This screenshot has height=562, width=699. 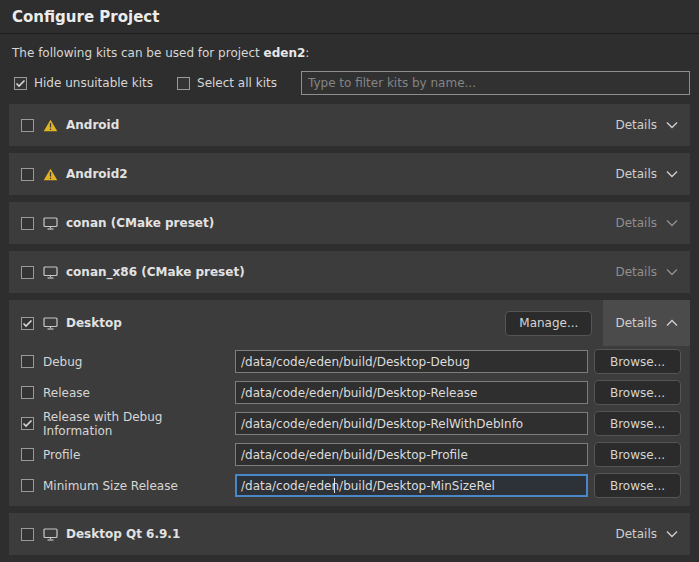 I want to click on kit-row-android2: Android2 Details, so click(x=350, y=174).